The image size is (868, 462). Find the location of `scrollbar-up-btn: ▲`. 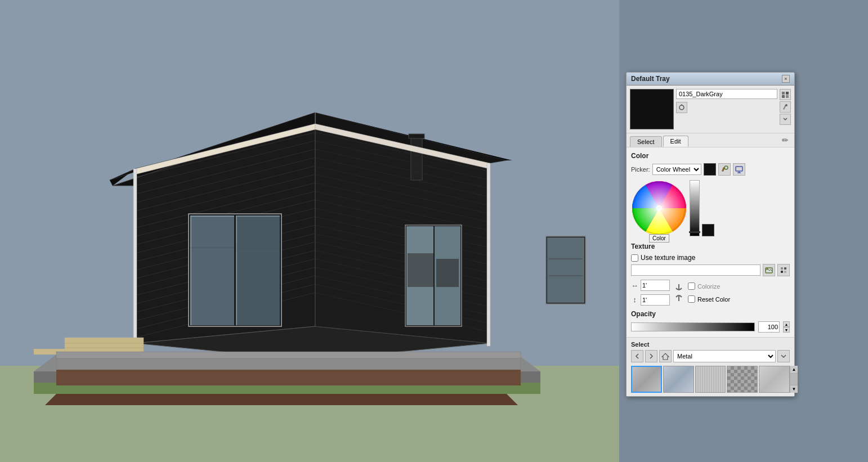

scrollbar-up-btn: ▲ is located at coordinates (794, 370).